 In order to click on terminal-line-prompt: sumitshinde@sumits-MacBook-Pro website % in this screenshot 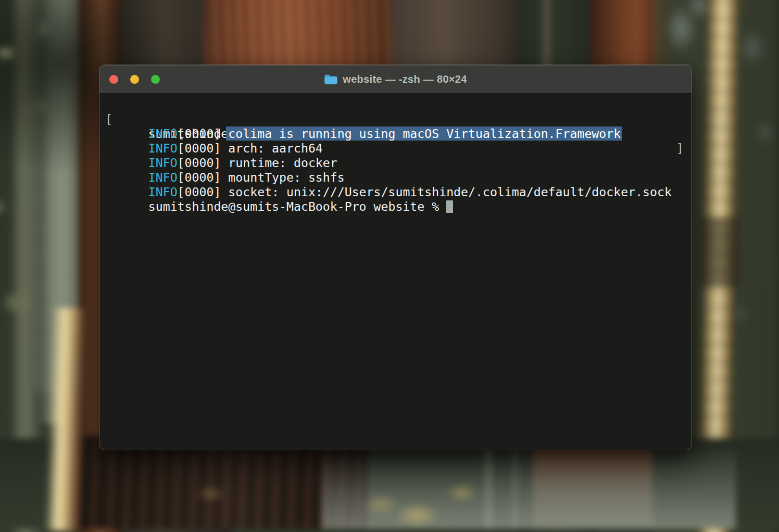, I will do `click(396, 192)`.